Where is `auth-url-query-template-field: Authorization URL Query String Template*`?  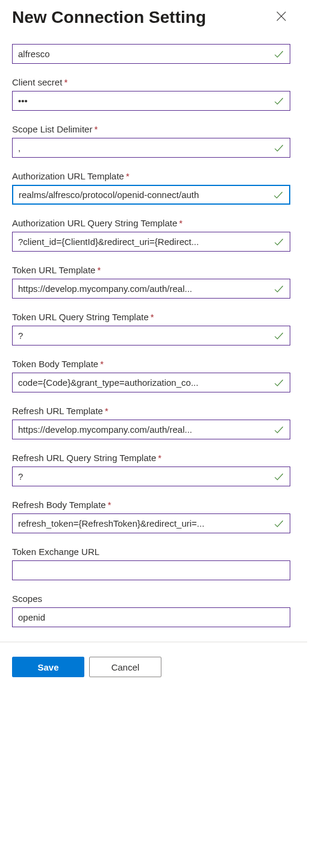
auth-url-query-template-field: Authorization URL Query String Template* is located at coordinates (151, 235).